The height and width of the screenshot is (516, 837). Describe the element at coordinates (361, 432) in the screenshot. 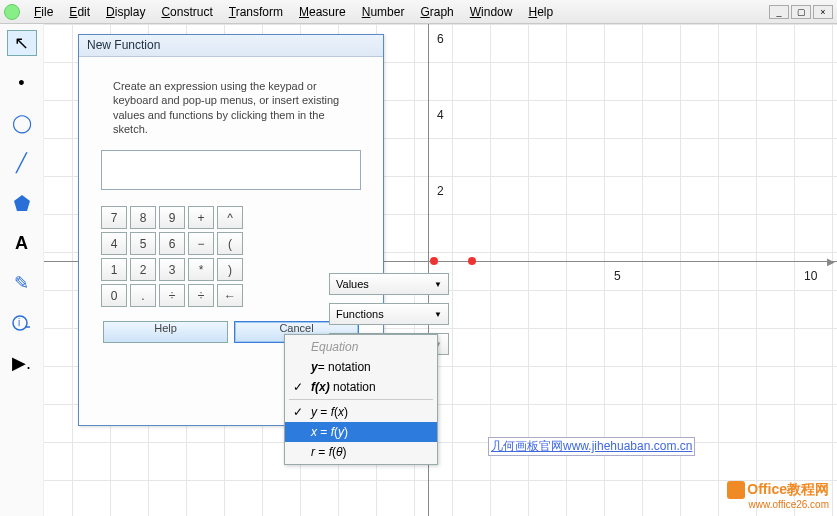

I see `eq-x-fy: x = f(y)` at that location.